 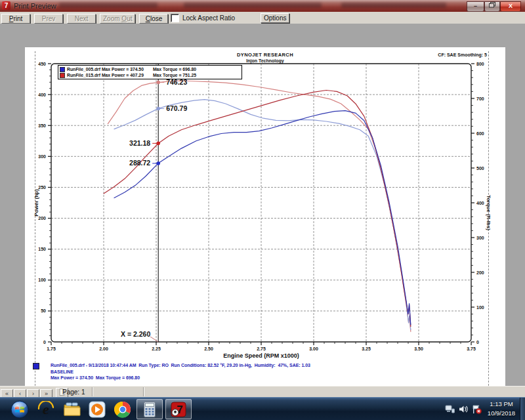 I want to click on taskbar-item-internet-explorer: e, so click(x=46, y=410).